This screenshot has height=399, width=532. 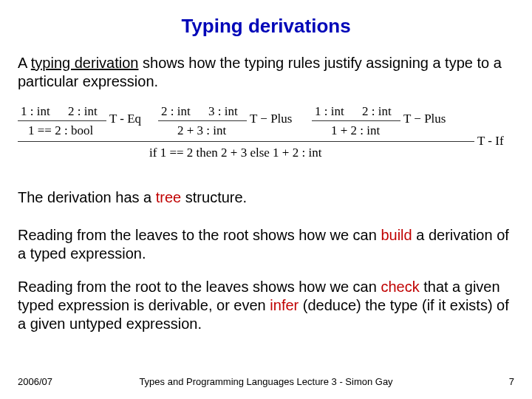 What do you see at coordinates (168, 197) in the screenshot?
I see `keyword-tree: tree` at bounding box center [168, 197].